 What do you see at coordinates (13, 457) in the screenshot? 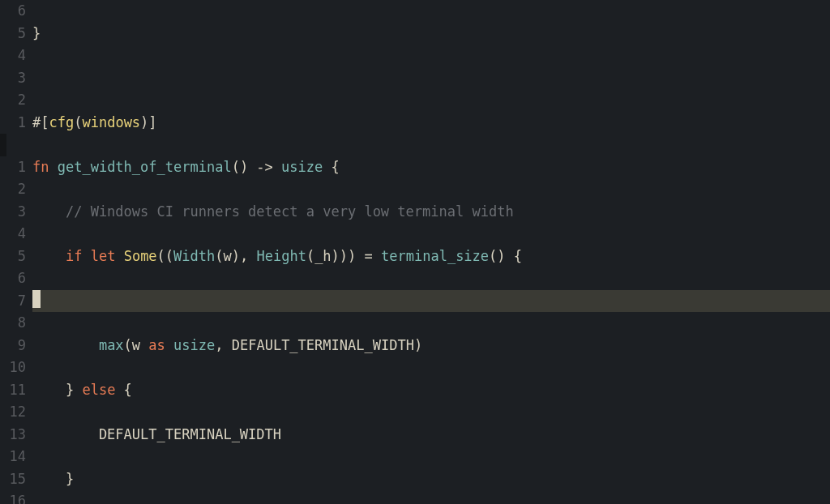
I see `line-number: 14` at bounding box center [13, 457].